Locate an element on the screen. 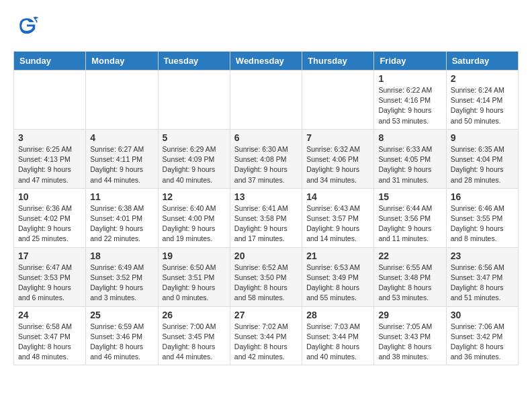 The image size is (532, 411). day-number: 5 is located at coordinates (194, 138).